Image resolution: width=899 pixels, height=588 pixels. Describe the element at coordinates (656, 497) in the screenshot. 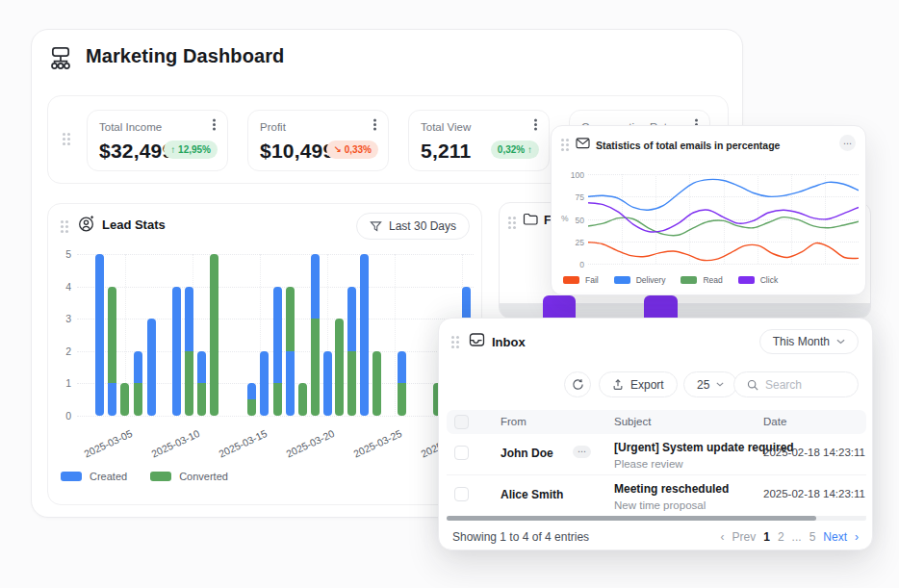

I see `table-row: Alice Smith Meeting rescheduled New time…` at that location.